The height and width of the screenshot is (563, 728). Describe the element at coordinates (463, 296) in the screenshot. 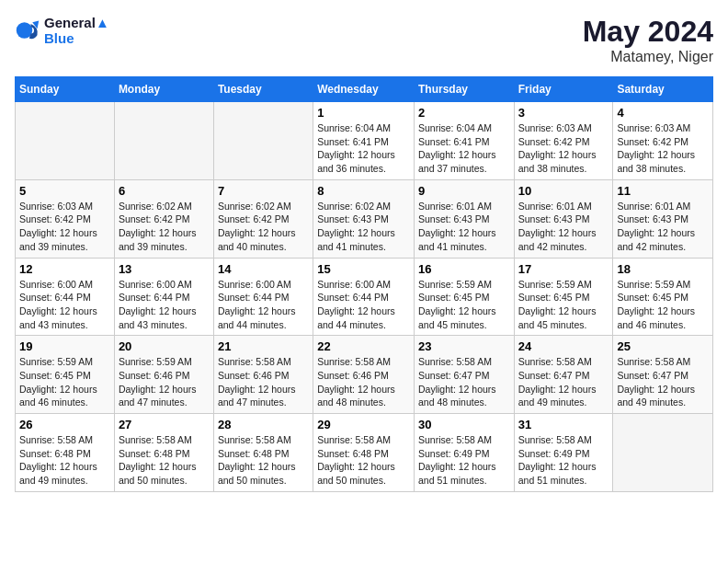

I see `calendar-cell: 16Sunrise: 5:59 AM Sunset: 6:45 PM Dayli…` at that location.